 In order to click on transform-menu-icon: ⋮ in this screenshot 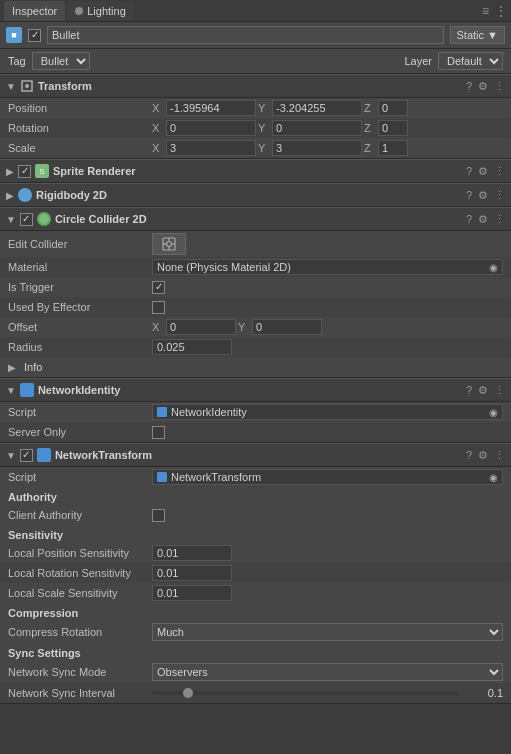, I will do `click(500, 86)`.